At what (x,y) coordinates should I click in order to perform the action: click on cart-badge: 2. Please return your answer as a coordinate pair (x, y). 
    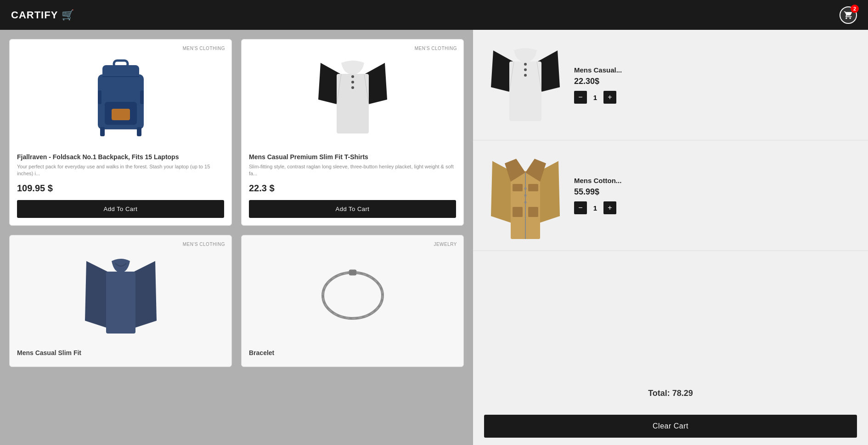
    Looking at the image, I should click on (855, 9).